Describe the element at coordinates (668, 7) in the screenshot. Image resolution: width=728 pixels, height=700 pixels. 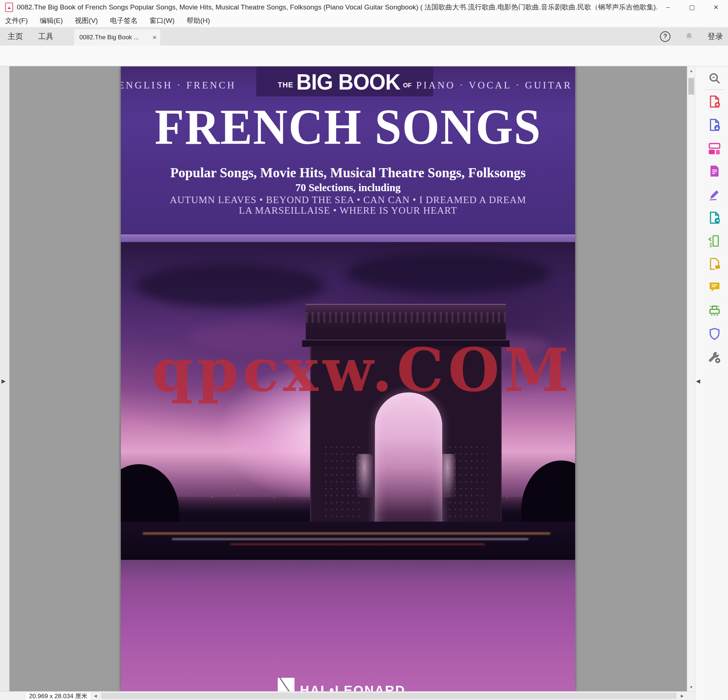
I see `minimize-button: –` at that location.